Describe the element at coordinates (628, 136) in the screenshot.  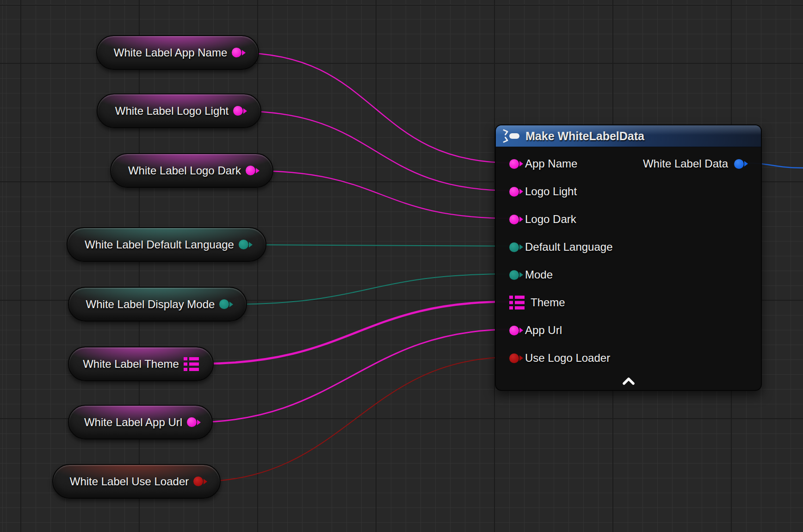
I see `make-node-header: Make WhiteLabelData` at that location.